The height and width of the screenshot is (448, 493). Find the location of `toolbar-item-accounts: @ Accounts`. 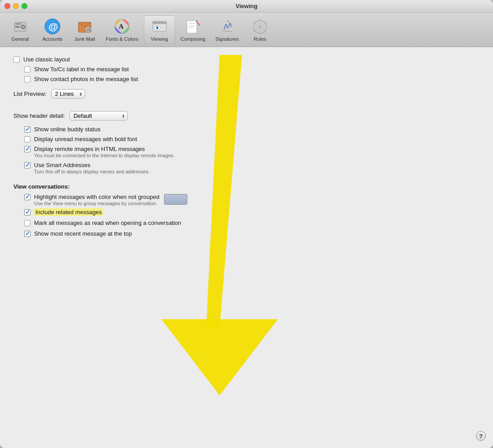

toolbar-item-accounts: @ Accounts is located at coordinates (52, 30).